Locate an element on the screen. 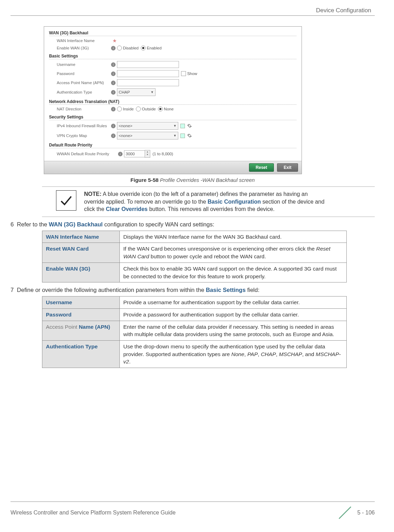 The image size is (394, 532). nat-direction-label: NAT Direction is located at coordinates (84, 109).